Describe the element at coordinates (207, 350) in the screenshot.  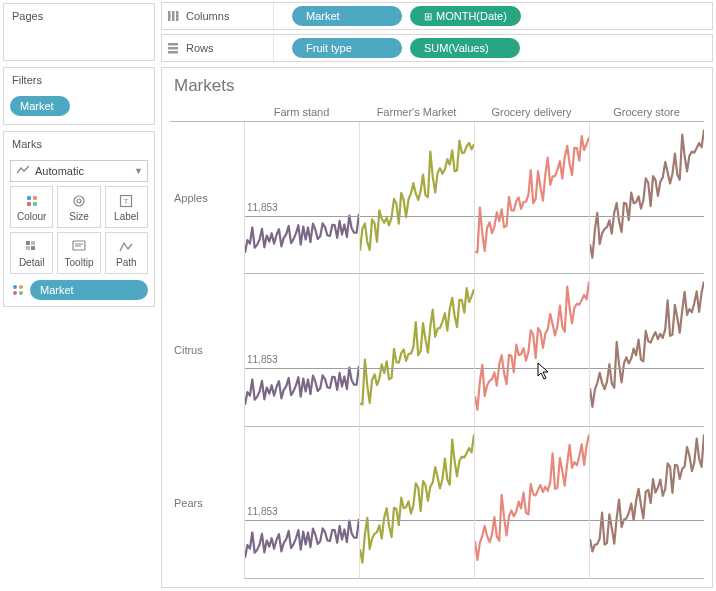
I see `row-header: Citrus` at that location.